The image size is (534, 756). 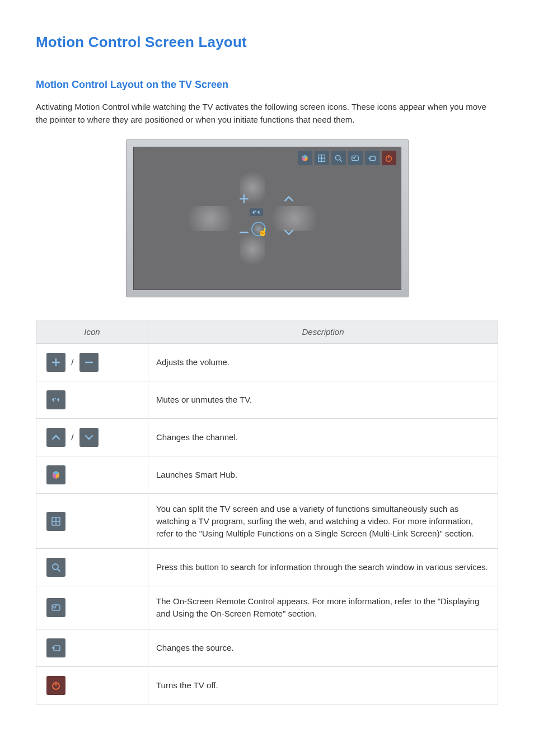 I want to click on table-row: / Adjusts the volume., so click(x=268, y=363).